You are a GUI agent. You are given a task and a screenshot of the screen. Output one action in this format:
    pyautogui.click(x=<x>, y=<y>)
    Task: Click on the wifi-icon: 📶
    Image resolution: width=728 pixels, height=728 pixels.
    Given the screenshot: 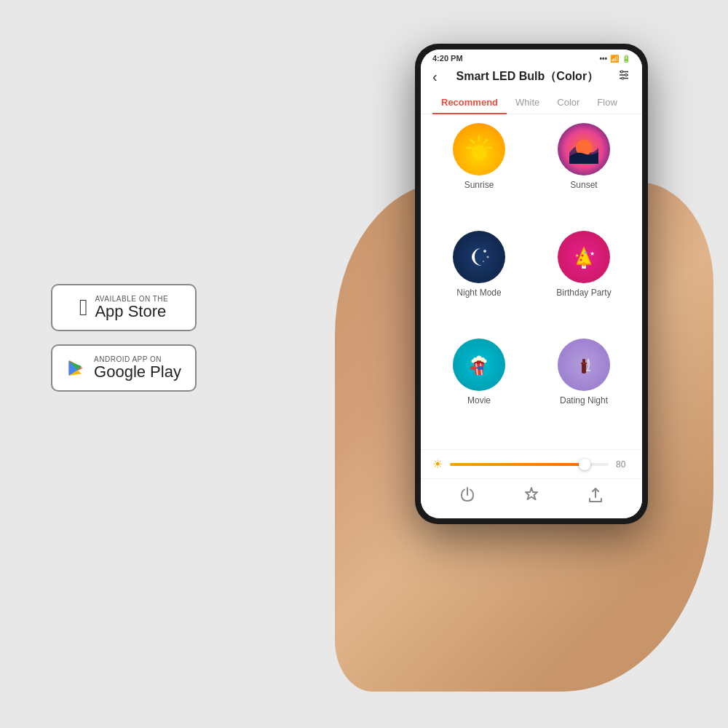 What is the action you would take?
    pyautogui.click(x=614, y=58)
    